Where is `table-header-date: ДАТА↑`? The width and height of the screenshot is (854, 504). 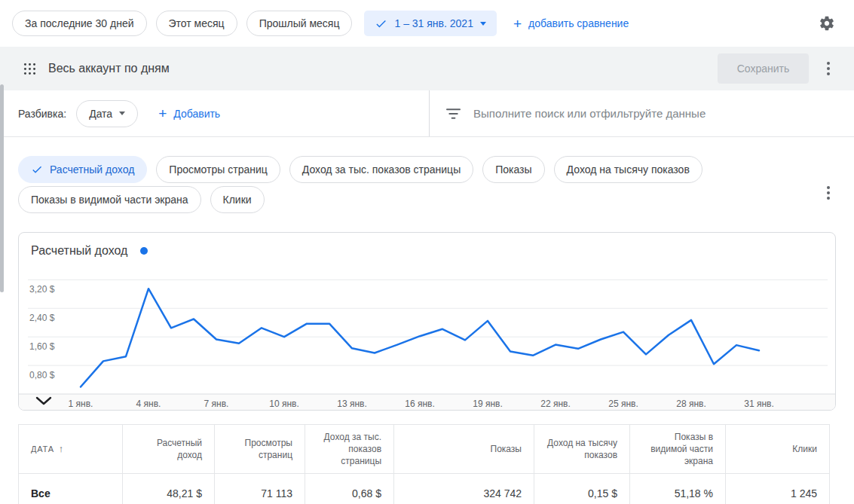 table-header-date: ДАТА↑ is located at coordinates (71, 449).